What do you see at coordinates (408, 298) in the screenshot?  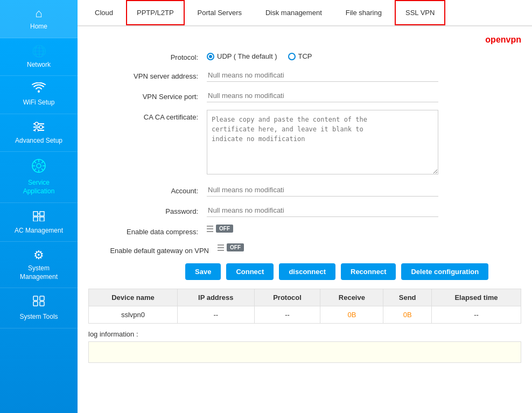 I see `col-send: Send` at bounding box center [408, 298].